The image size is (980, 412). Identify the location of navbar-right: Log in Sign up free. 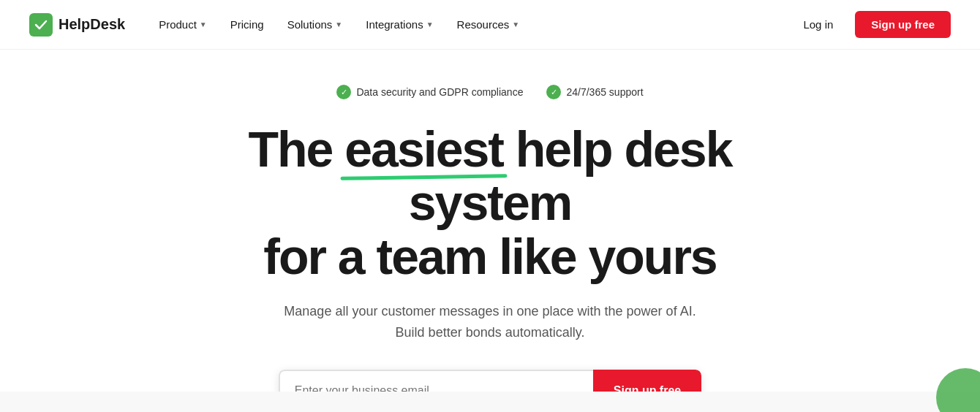
(870, 25).